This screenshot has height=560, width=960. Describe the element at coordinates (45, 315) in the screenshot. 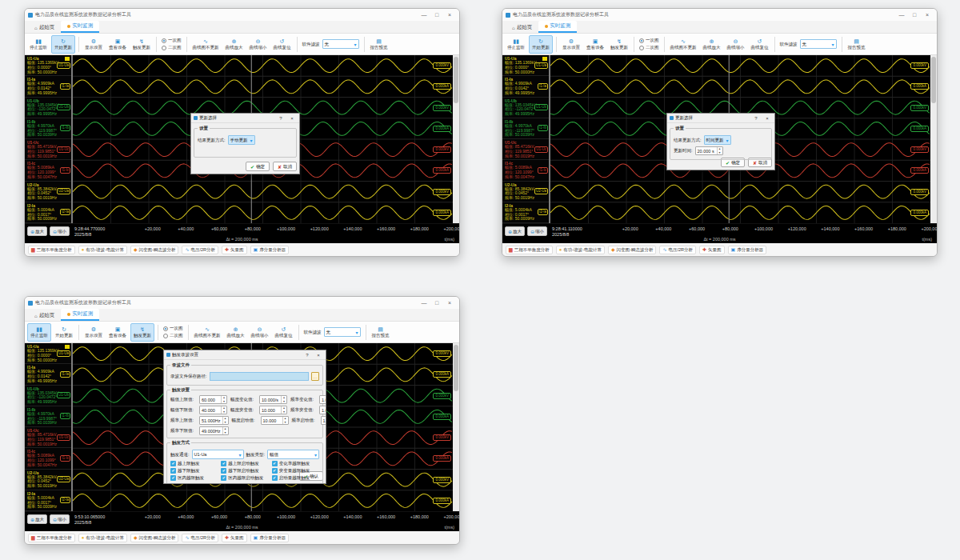

I see `tab-home: ⌂起始页` at that location.